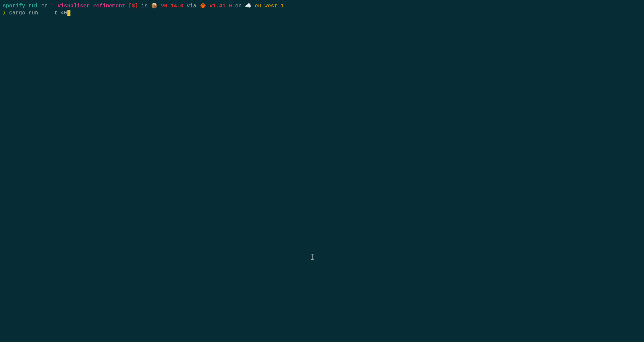 The height and width of the screenshot is (342, 644). What do you see at coordinates (145, 6) in the screenshot?
I see `separator-is: is` at bounding box center [145, 6].